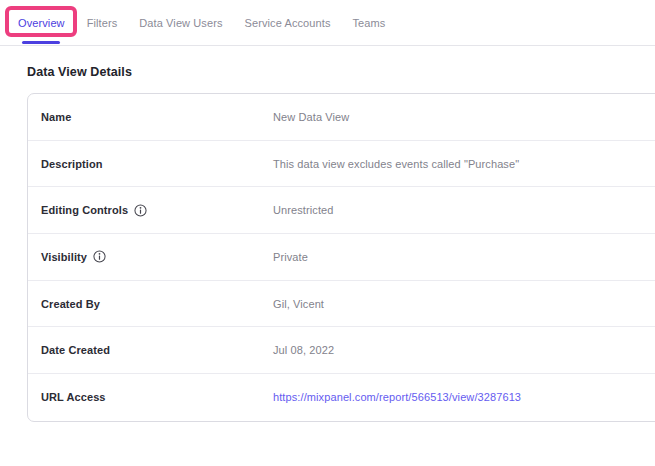 This screenshot has height=466, width=655. I want to click on detail-value: Gil, Vicent, so click(298, 304).